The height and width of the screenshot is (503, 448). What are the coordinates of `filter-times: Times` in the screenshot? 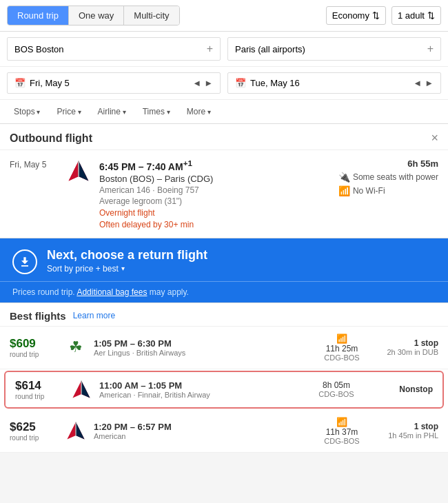 It's located at (156, 112).